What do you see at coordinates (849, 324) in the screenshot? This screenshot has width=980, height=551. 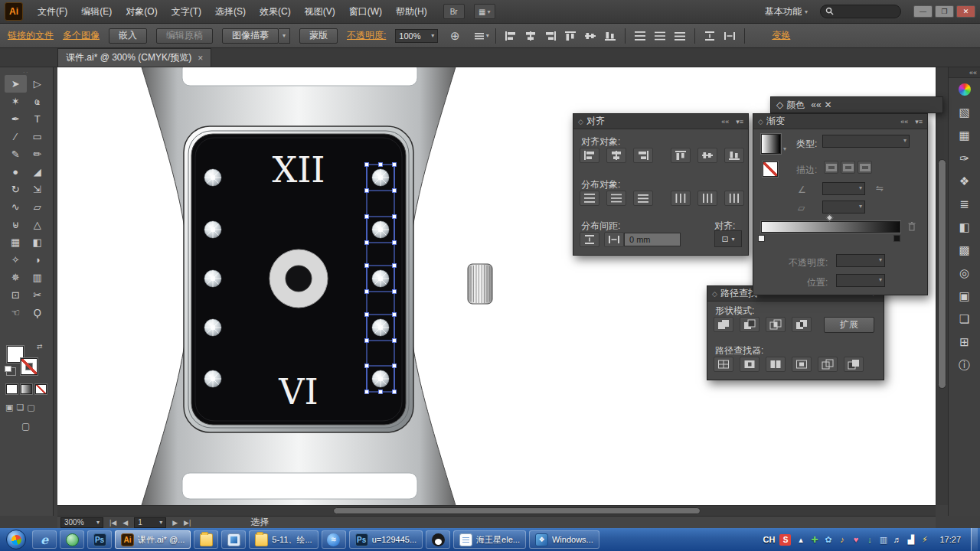 I see `expand-button: 扩展` at bounding box center [849, 324].